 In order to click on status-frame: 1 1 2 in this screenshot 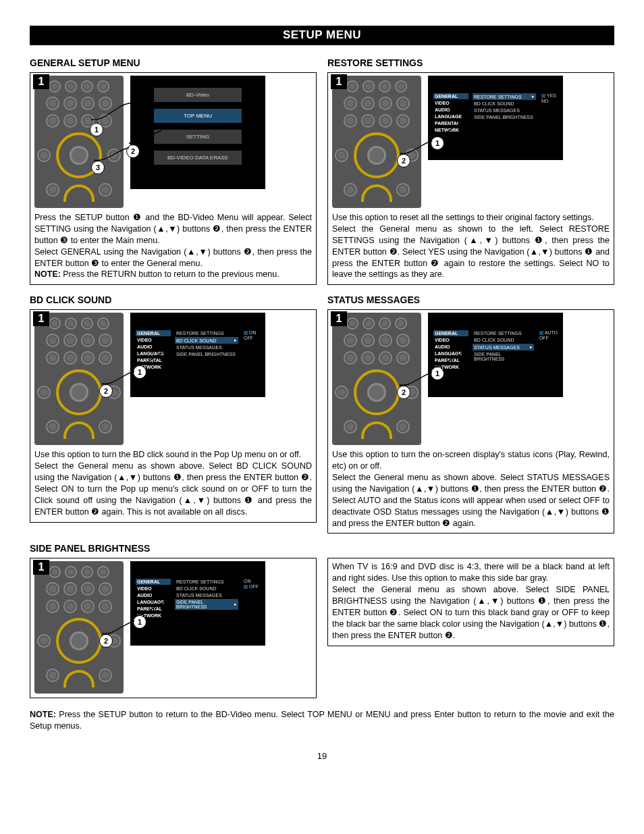, I will do `click(471, 421)`.